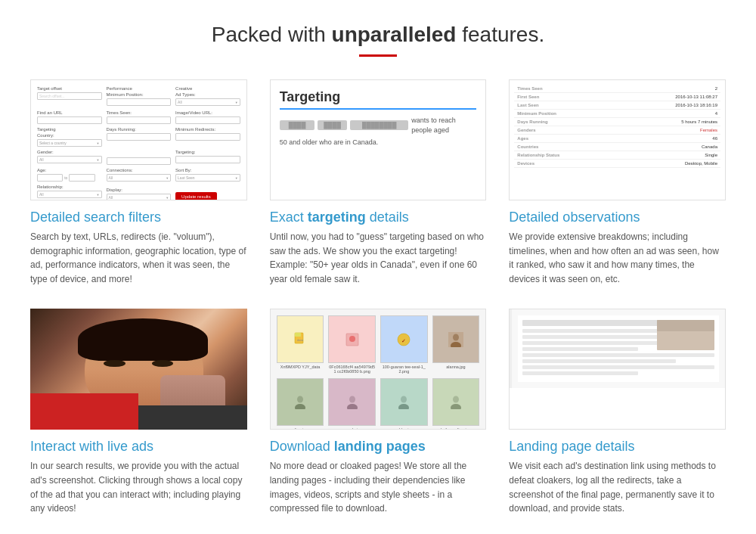  Describe the element at coordinates (617, 126) in the screenshot. I see `mock-observations-table: Times Seen 2 First Seen 2016-10-13 11:08…` at that location.